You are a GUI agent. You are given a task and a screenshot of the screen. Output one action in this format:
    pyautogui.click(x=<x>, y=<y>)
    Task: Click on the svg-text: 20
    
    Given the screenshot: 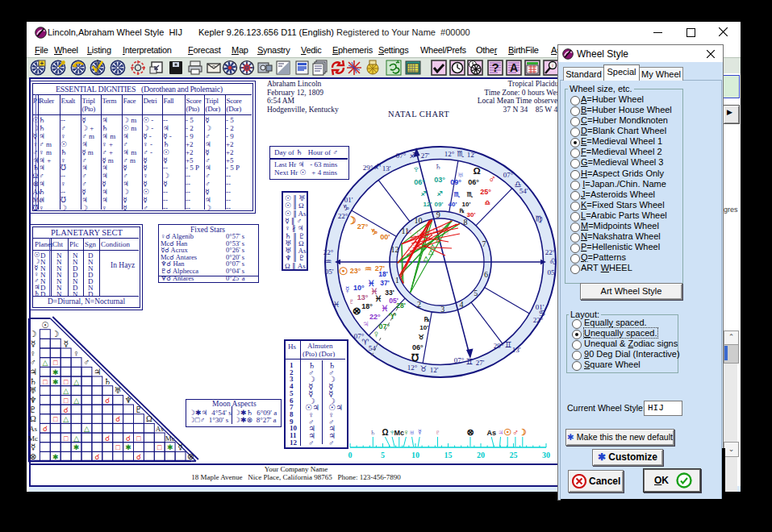 What is the action you would take?
    pyautogui.click(x=481, y=455)
    